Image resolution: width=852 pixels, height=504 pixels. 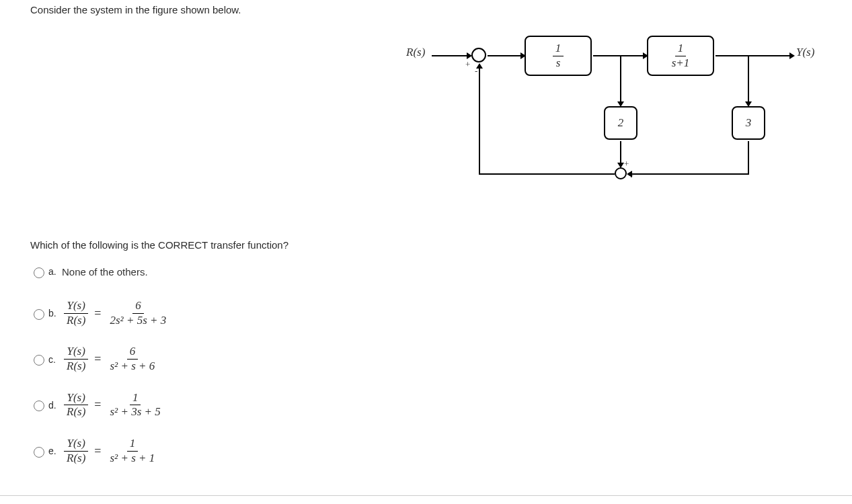 What do you see at coordinates (116, 313) in the screenshot?
I see `option-formula: Y(s)R(s) = 62s² + 5s + 3` at bounding box center [116, 313].